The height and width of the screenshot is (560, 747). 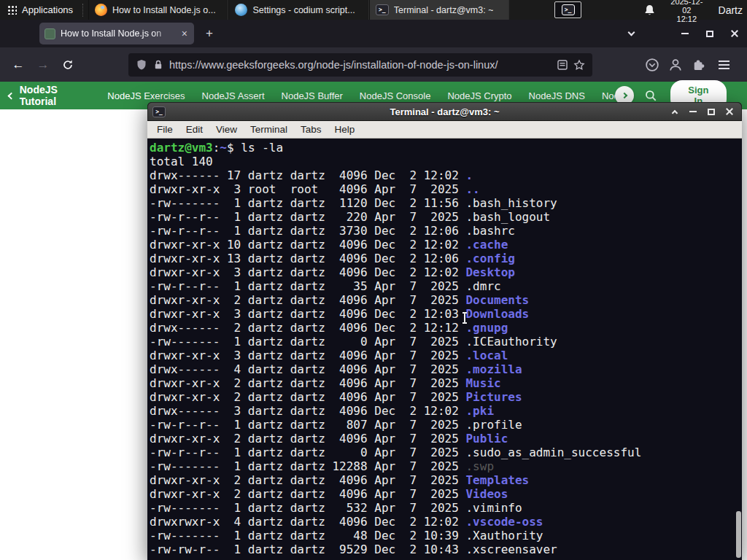 I want to click on notification-bell-button, so click(x=649, y=10).